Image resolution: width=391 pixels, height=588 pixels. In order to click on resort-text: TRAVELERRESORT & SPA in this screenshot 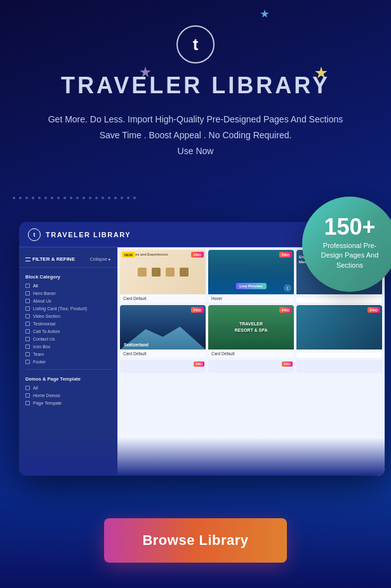, I will do `click(251, 327)`.